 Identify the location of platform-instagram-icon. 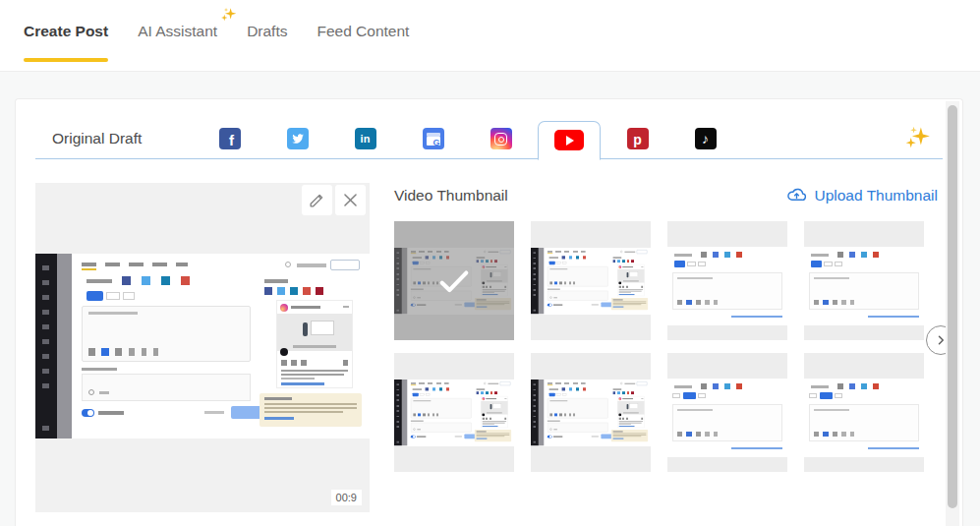
(501, 139).